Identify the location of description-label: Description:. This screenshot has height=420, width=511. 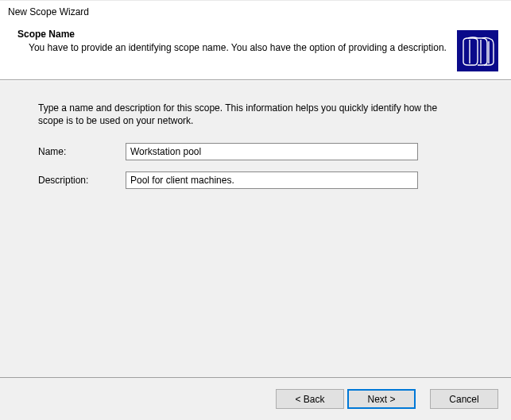
(82, 180).